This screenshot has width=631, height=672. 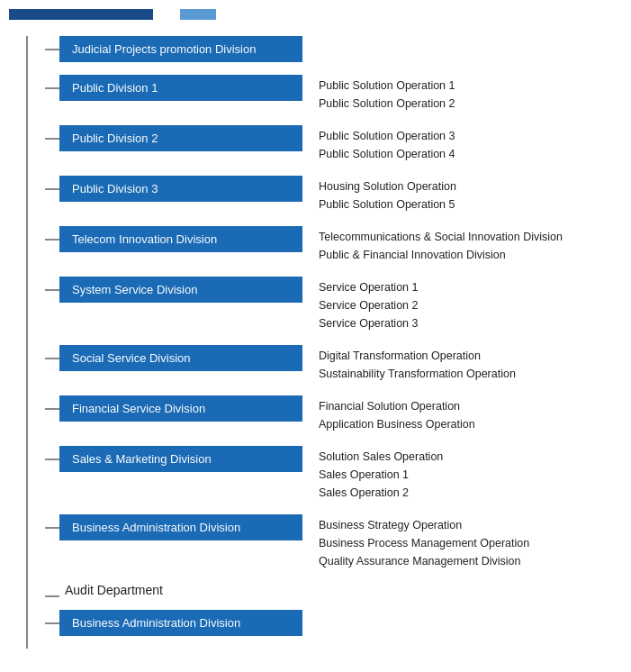 What do you see at coordinates (381, 493) in the screenshot?
I see `sub-item: Sales Operation 2` at bounding box center [381, 493].